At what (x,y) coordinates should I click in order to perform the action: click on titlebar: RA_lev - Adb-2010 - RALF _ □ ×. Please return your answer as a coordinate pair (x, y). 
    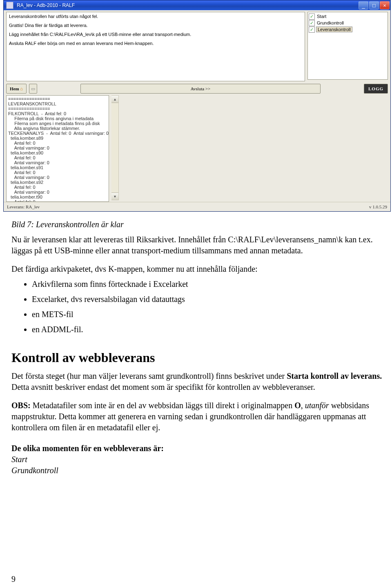
    Looking at the image, I should click on (197, 5).